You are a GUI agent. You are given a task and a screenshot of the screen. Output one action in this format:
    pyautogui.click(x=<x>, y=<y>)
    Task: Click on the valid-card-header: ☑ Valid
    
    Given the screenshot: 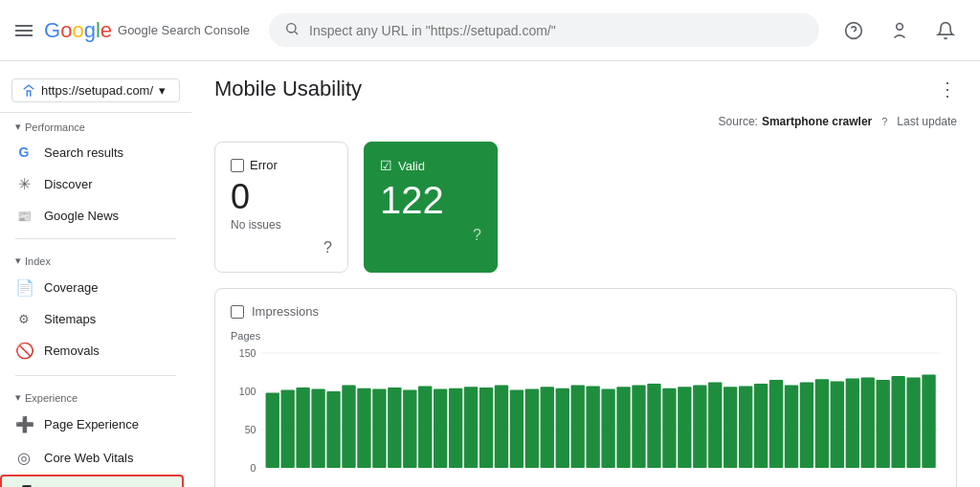 What is the action you would take?
    pyautogui.click(x=431, y=166)
    